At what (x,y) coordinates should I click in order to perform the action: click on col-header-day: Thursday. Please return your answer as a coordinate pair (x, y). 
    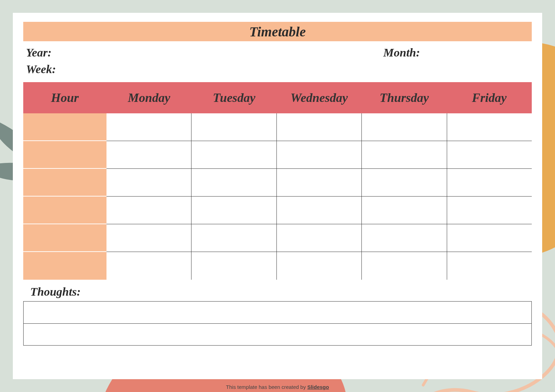
    Looking at the image, I should click on (404, 98).